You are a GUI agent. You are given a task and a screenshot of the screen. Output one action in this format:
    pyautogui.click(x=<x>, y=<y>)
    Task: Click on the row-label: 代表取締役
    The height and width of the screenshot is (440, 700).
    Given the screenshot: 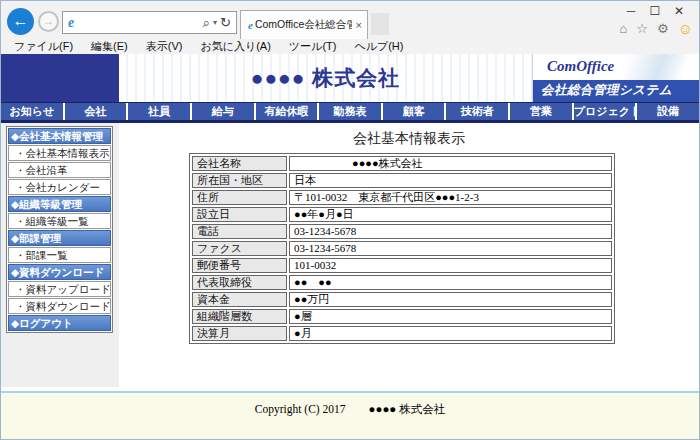 What is the action you would take?
    pyautogui.click(x=240, y=282)
    